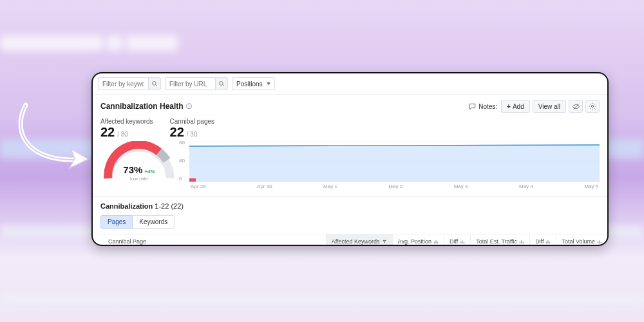 The width and height of the screenshot is (644, 322). I want to click on callout-arrow, so click(52, 138).